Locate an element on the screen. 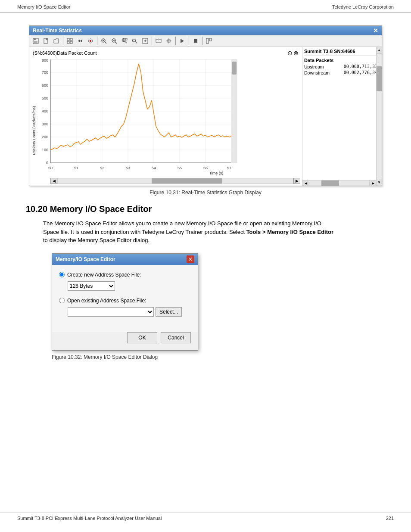 This screenshot has width=411, height=532. header-left: Memory I/O Space Editor is located at coordinates (44, 7).